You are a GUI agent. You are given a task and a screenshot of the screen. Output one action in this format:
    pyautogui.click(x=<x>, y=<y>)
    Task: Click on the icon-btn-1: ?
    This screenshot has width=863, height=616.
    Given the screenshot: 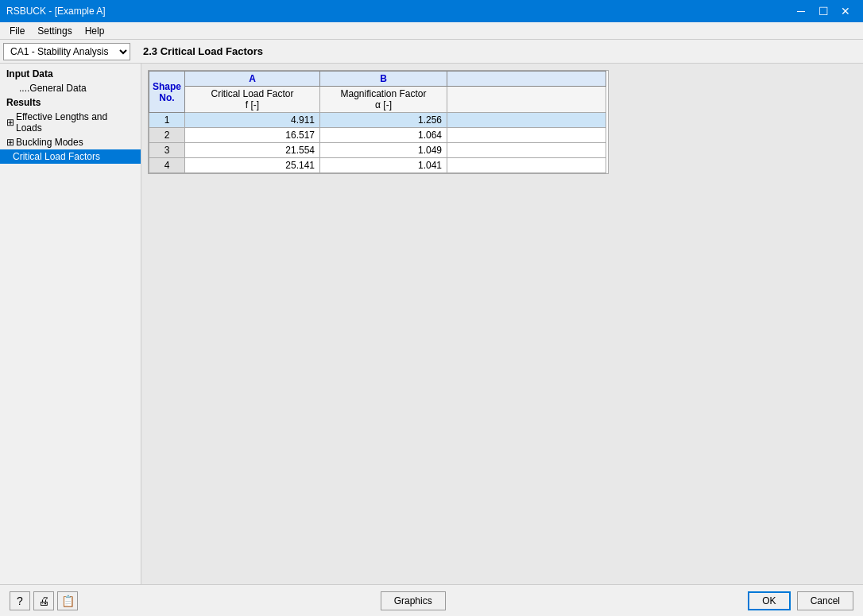 What is the action you would take?
    pyautogui.click(x=20, y=601)
    